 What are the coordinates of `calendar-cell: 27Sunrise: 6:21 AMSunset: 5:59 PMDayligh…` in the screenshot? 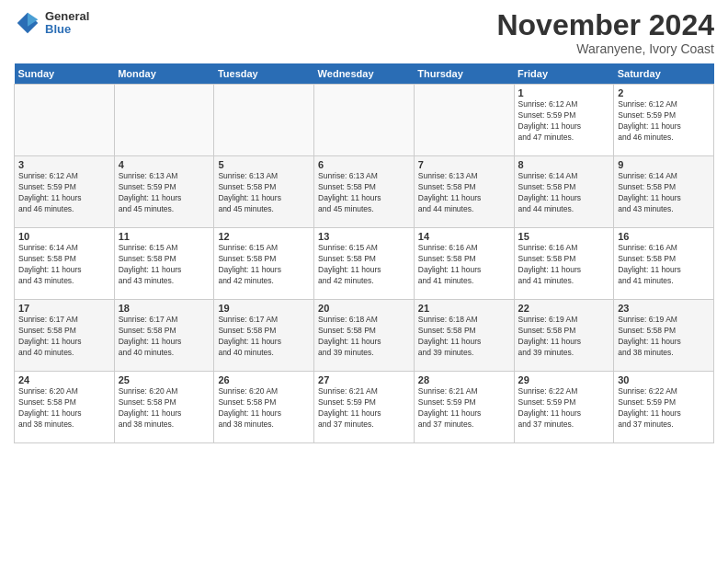 It's located at (364, 408).